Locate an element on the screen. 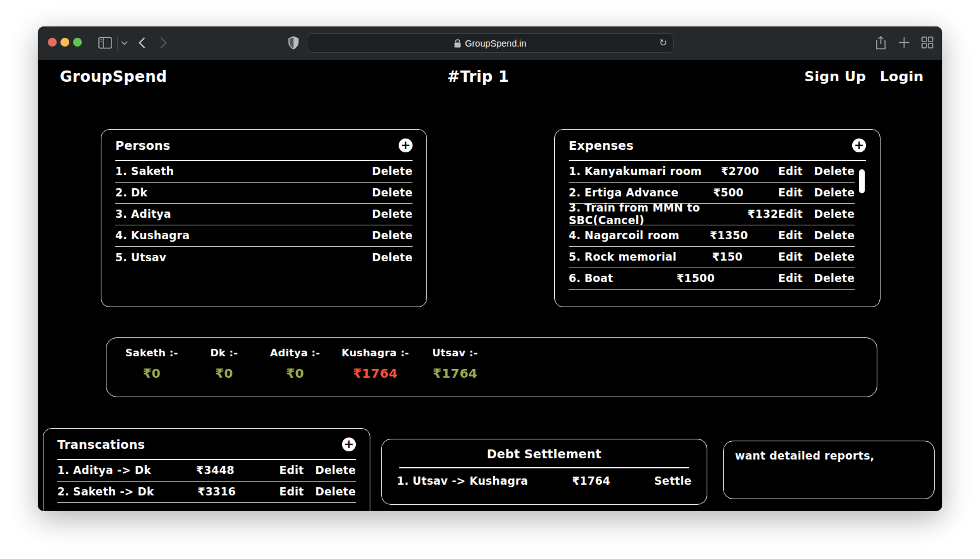 Image resolution: width=980 pixels, height=559 pixels. close-window-button is located at coordinates (52, 42).